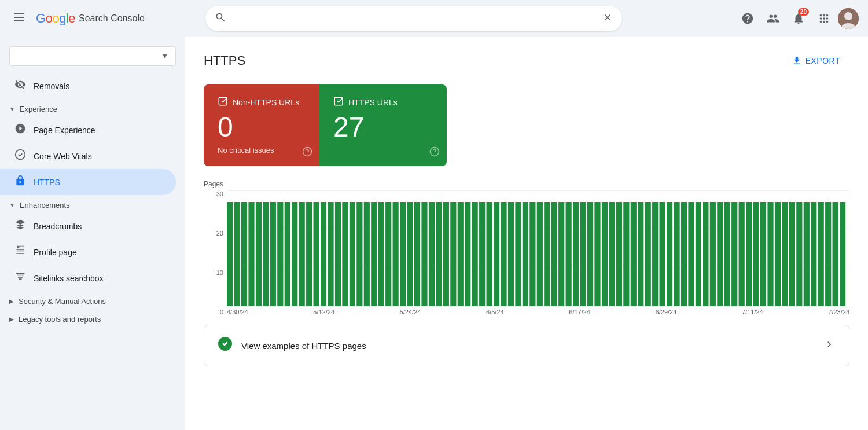 The width and height of the screenshot is (868, 430). Describe the element at coordinates (848, 19) in the screenshot. I see `avatar` at that location.